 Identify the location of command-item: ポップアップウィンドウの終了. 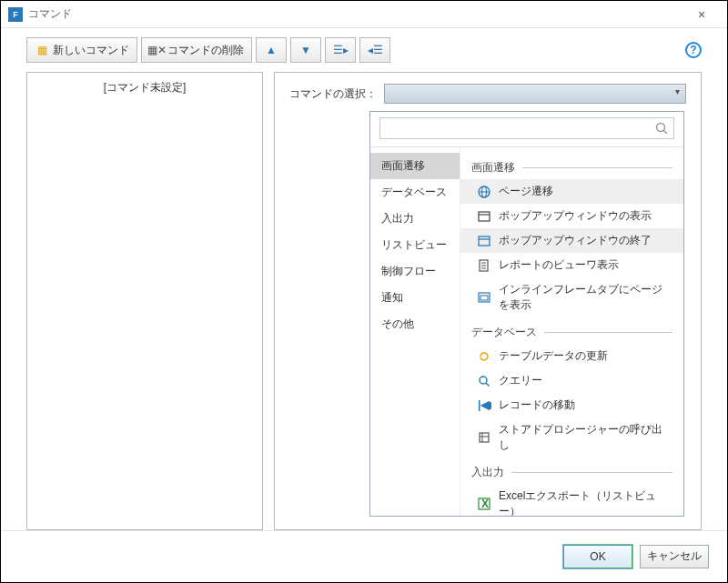
(571, 240).